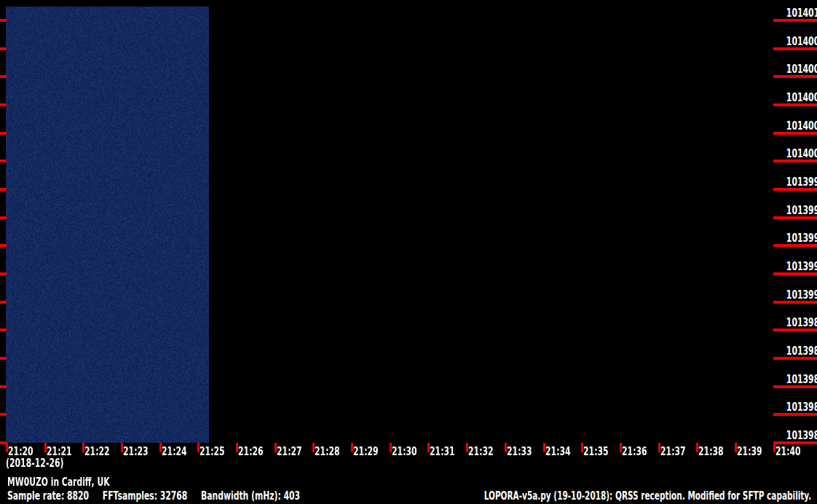 This screenshot has width=817, height=504. Describe the element at coordinates (794, 71) in the screenshot. I see `freq-label-row: 10140060` at that location.